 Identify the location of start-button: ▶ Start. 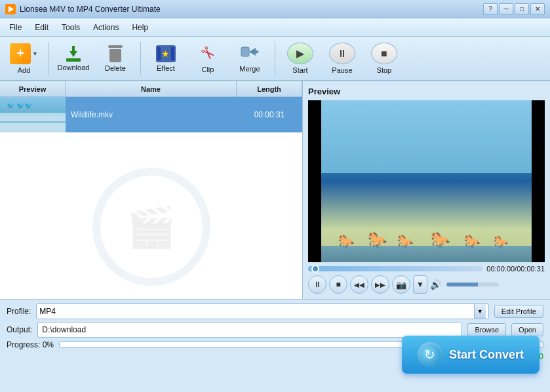
(300, 58).